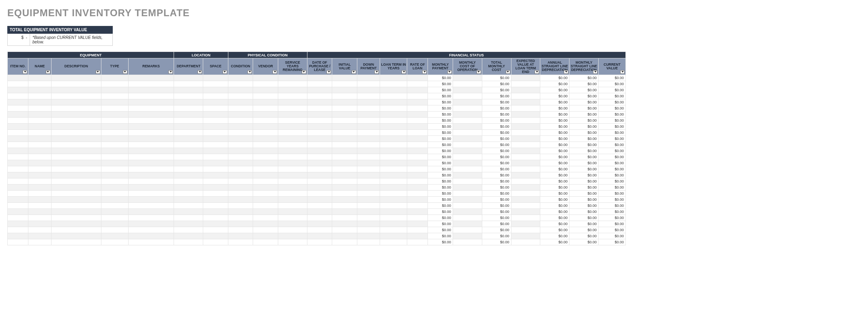  I want to click on column-header-item_no: ITEM NO., so click(18, 67).